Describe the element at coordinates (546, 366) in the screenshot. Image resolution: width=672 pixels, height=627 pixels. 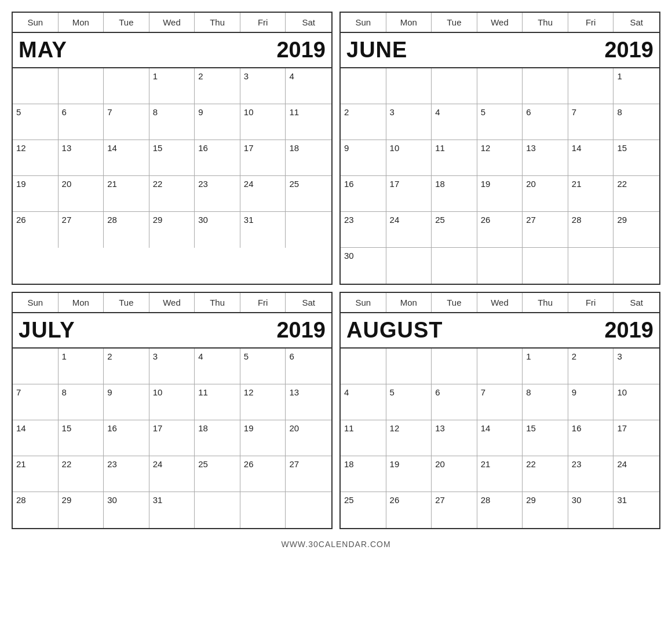
I see `day-cell: 1` at that location.